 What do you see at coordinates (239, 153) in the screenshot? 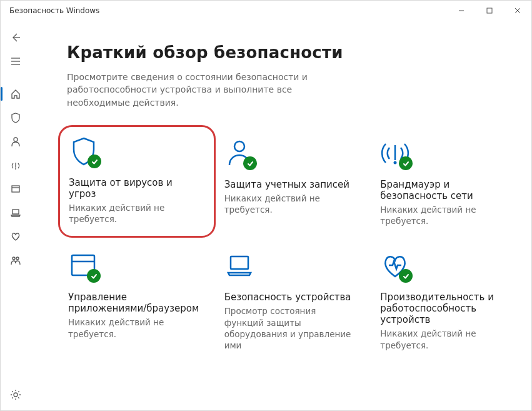
I see `person-icon` at bounding box center [239, 153].